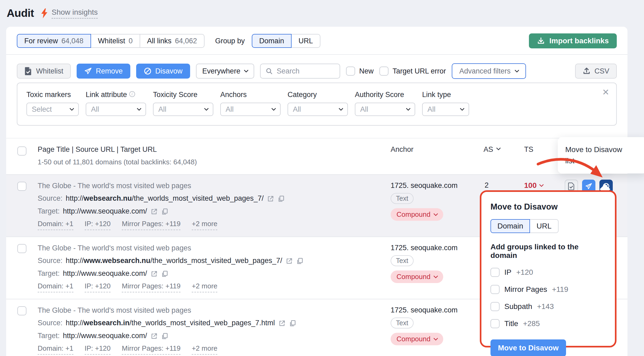 The height and width of the screenshot is (356, 644). What do you see at coordinates (548, 324) in the screenshot?
I see `popup-group-title: Title +285` at bounding box center [548, 324].